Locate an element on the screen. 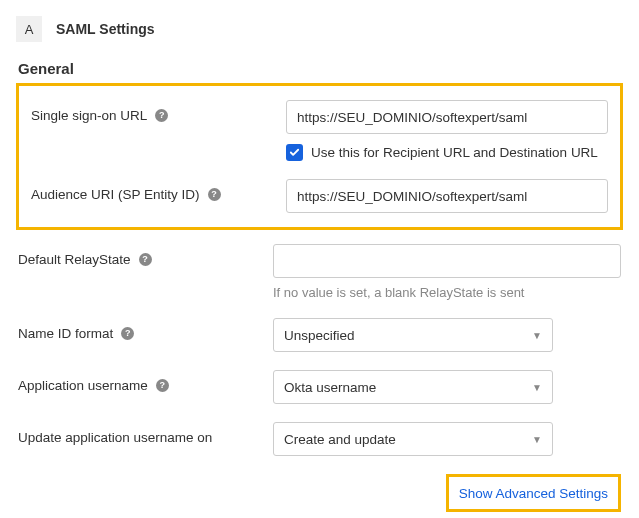 The width and height of the screenshot is (639, 518). field-app-username: Application username ? Okta username ▼ is located at coordinates (320, 387).